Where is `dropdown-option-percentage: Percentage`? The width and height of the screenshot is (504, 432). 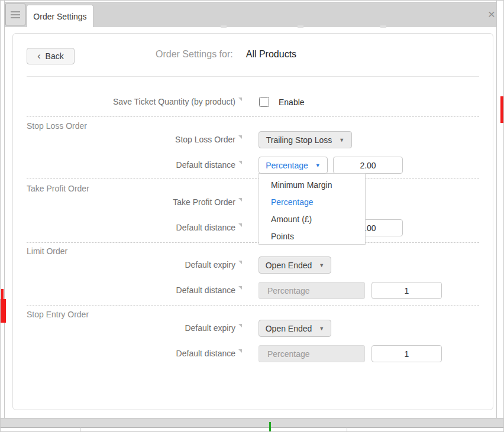 dropdown-option-percentage: Percentage is located at coordinates (312, 202).